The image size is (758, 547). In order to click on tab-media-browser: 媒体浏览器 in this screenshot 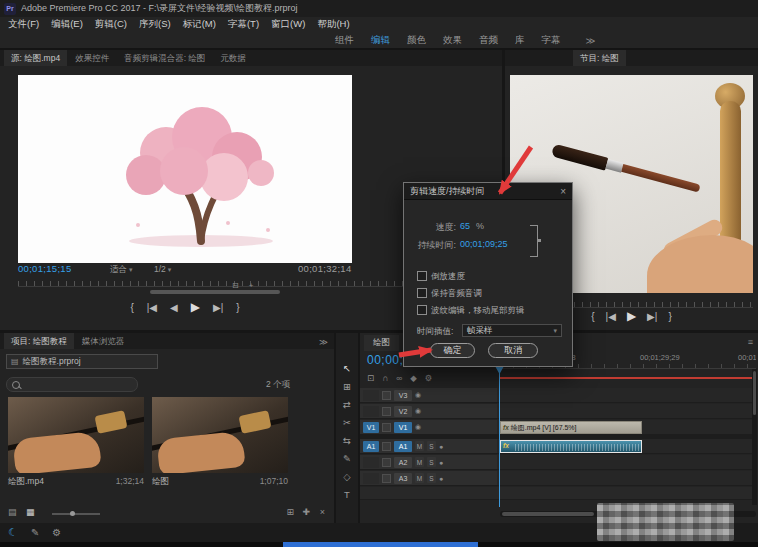, I will do `click(104, 341)`.